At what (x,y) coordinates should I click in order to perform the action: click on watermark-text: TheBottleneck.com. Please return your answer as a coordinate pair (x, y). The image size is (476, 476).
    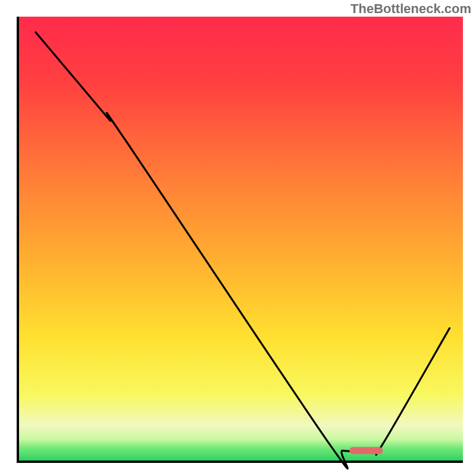
    Looking at the image, I should click on (411, 9).